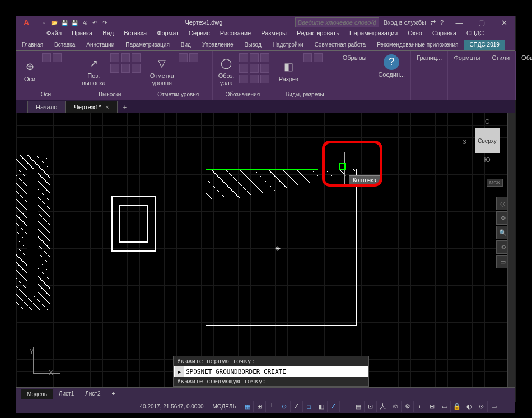 The width and height of the screenshot is (532, 418). Describe the element at coordinates (459, 22) in the screenshot. I see `minimize-button: —` at that location.